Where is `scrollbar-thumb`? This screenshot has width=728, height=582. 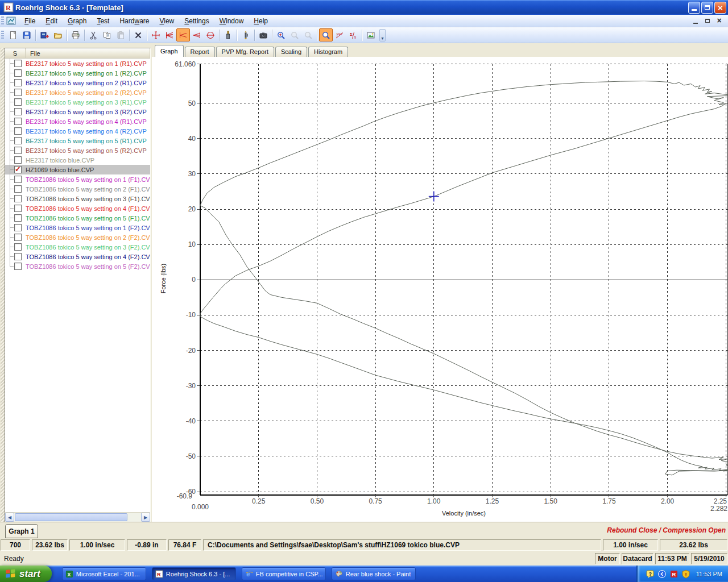 scrollbar-thumb is located at coordinates (71, 517).